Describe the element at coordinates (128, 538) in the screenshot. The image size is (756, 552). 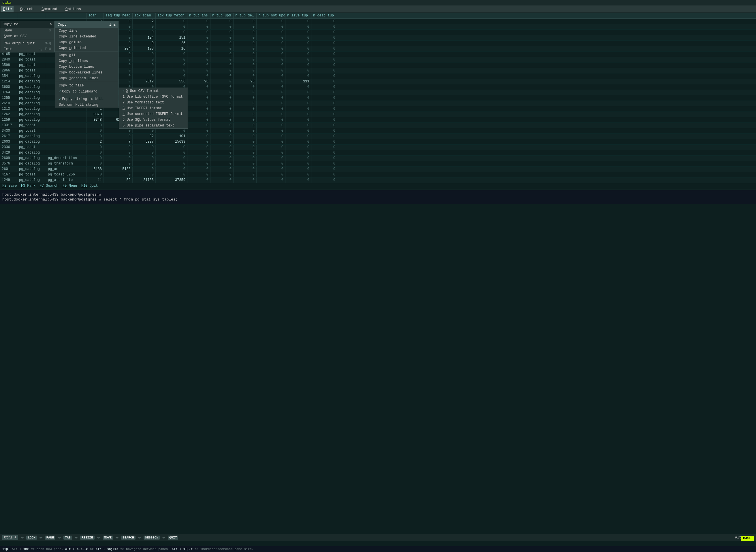
I see `cmd-search: SEARCH` at that location.